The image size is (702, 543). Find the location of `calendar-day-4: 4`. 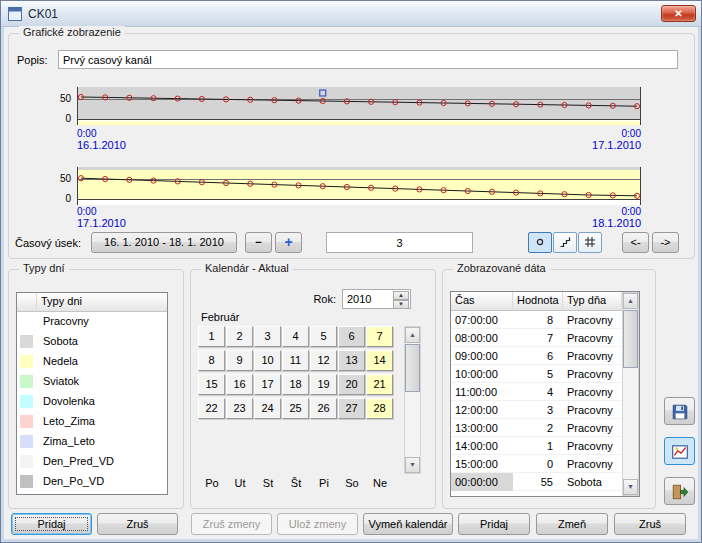

calendar-day-4: 4 is located at coordinates (296, 336).